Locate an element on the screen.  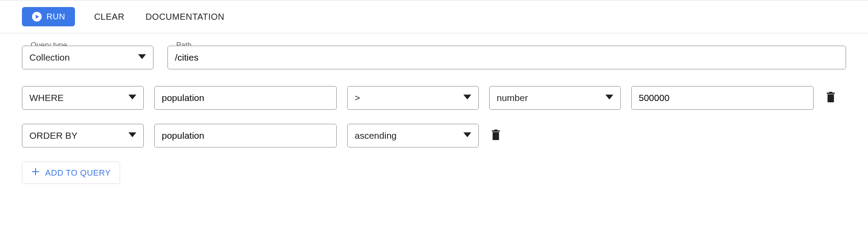
toolbar: RUN CLEAR DOCUMENTATION is located at coordinates (434, 17).